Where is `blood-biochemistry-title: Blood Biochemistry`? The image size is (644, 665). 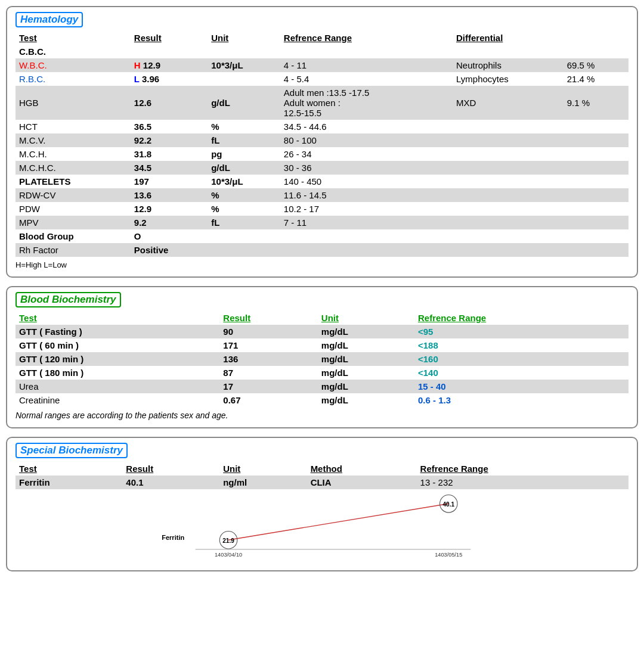 blood-biochemistry-title: Blood Biochemistry is located at coordinates (68, 300).